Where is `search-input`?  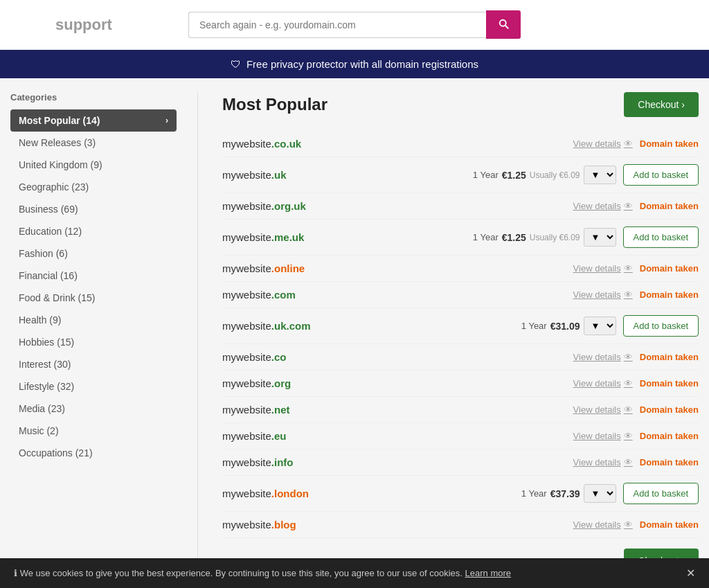 search-input is located at coordinates (337, 25).